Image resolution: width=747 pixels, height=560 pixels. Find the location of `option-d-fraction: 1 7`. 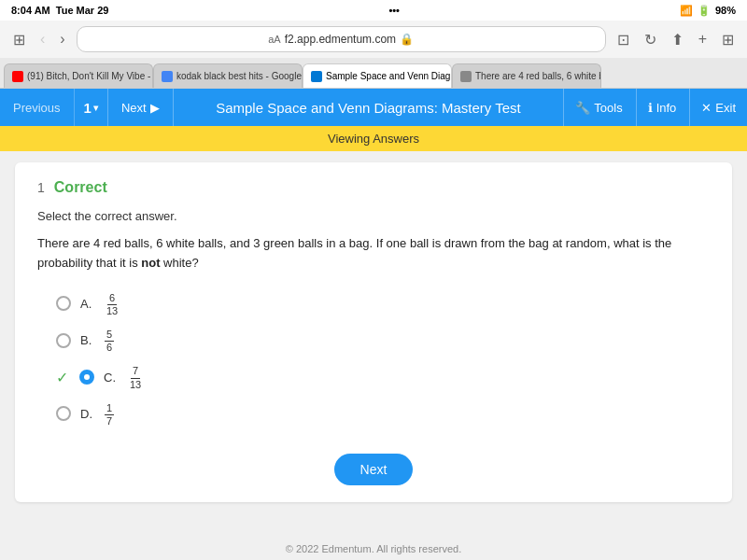

option-d-fraction: 1 7 is located at coordinates (109, 414).